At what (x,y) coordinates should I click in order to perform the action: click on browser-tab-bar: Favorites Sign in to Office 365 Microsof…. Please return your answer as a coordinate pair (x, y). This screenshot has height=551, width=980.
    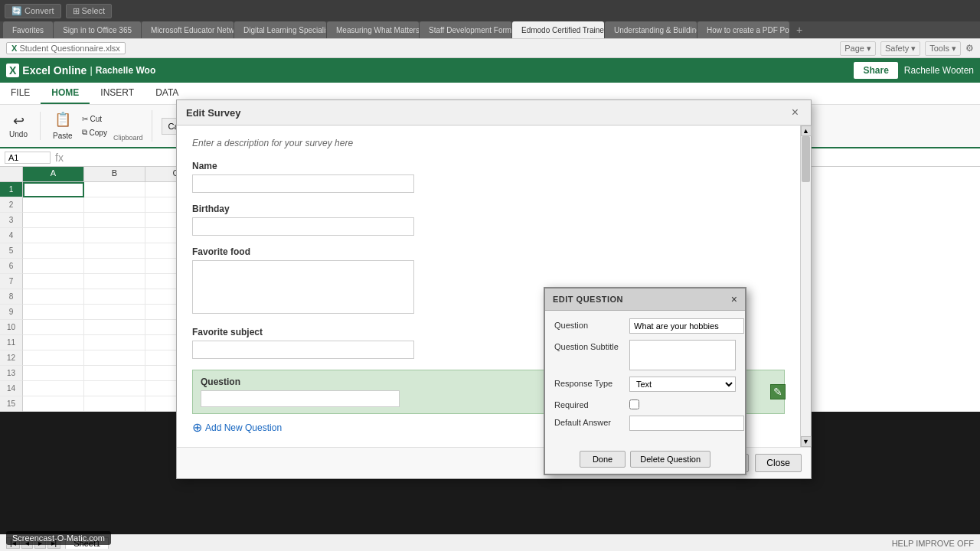
    Looking at the image, I should click on (490, 30).